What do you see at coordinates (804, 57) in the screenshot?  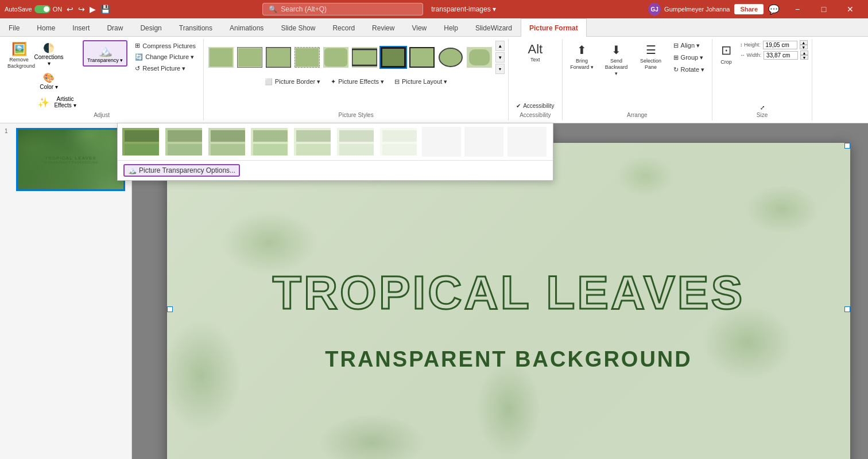 I see `width-down: ▼` at bounding box center [804, 57].